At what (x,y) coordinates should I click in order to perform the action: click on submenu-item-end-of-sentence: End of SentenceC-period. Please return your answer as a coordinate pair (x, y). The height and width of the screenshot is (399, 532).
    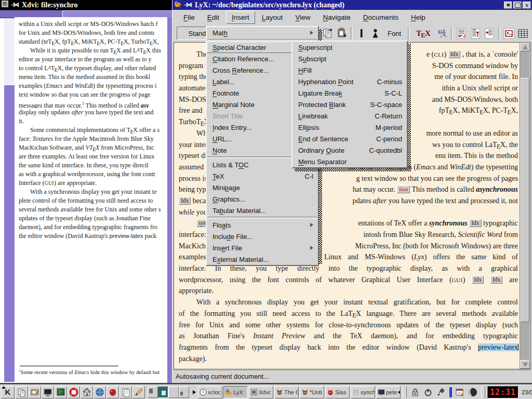
    Looking at the image, I should click on (350, 139).